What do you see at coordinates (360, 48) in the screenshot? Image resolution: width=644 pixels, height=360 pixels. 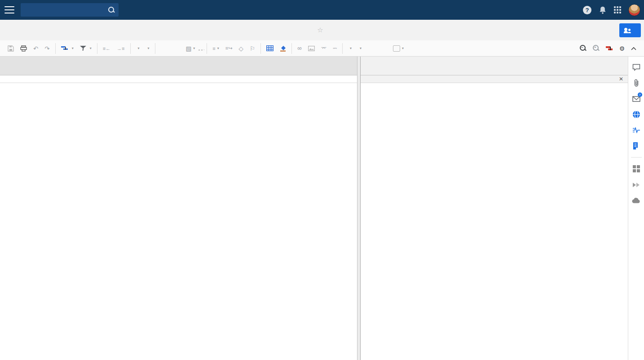 I see `currency-button: ▾` at bounding box center [360, 48].